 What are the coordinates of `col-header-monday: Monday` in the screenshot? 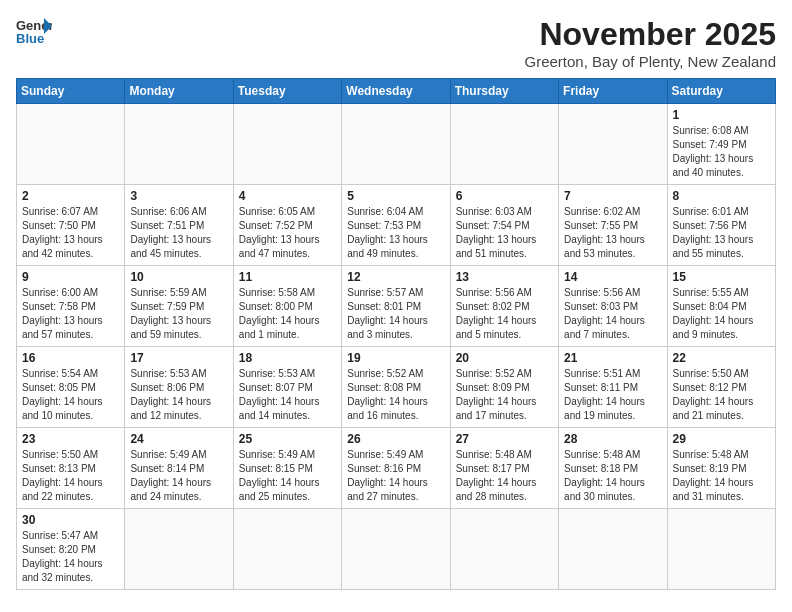 It's located at (179, 92).